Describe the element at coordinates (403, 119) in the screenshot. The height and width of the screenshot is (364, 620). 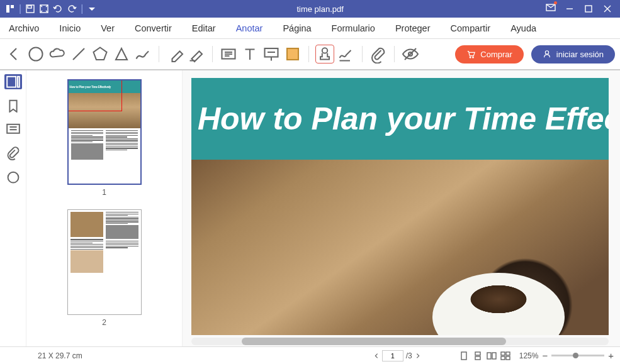
I see `doc-banner-text: How to Plan your Time Effectivel` at that location.